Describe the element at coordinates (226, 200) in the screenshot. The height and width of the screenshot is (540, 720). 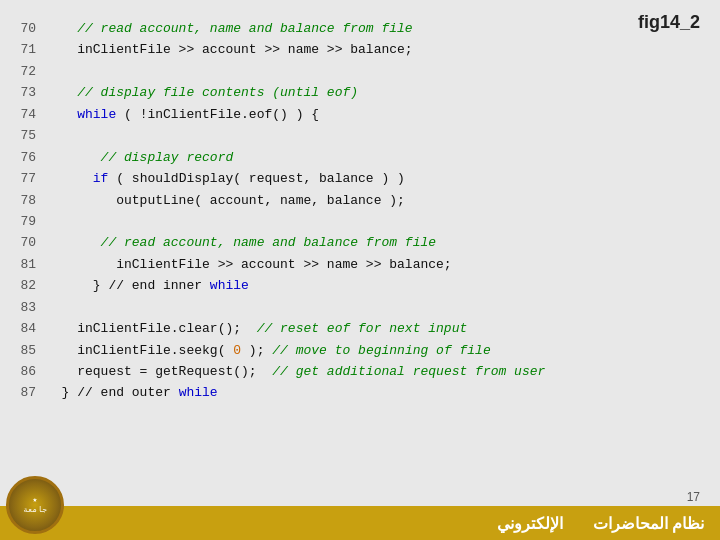
I see `code-token: outputLine( account, name, balance );` at that location.